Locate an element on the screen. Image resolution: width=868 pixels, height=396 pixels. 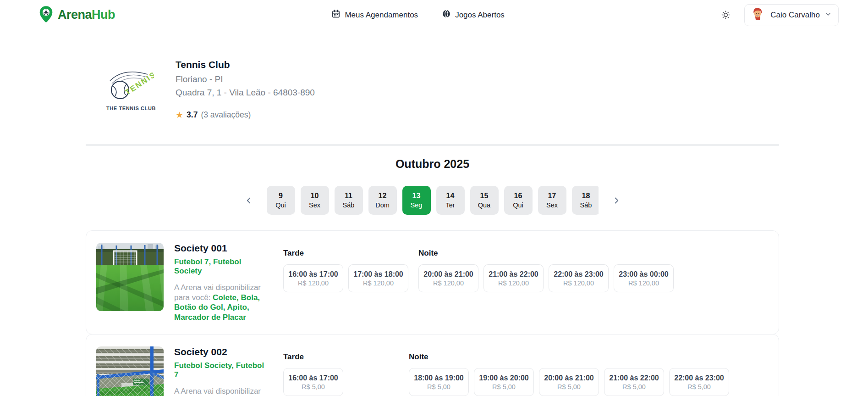
avatar is located at coordinates (758, 15).